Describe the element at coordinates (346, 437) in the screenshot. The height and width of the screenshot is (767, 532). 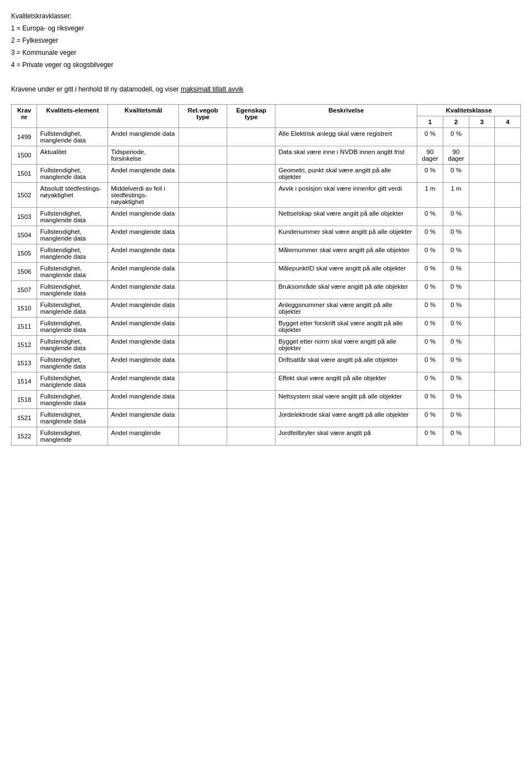
I see `beskrivelse-cell: Jordfeilbryter skal være angitt på` at that location.